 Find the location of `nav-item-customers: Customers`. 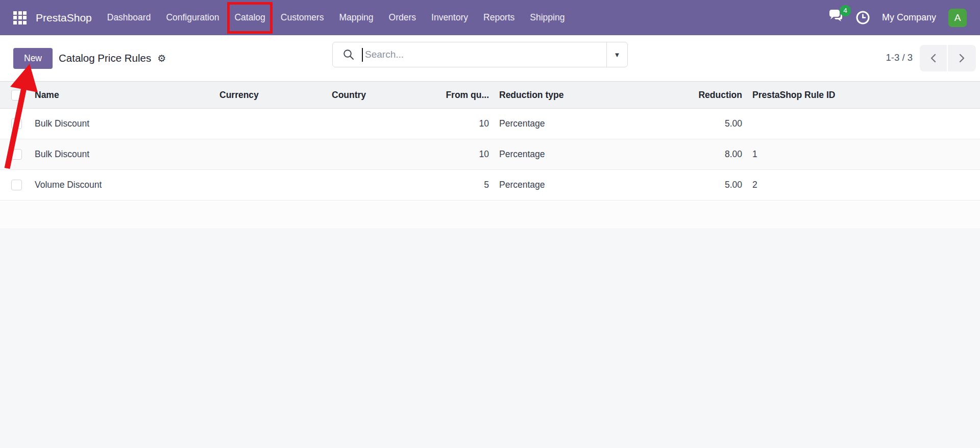

nav-item-customers: Customers is located at coordinates (302, 17).